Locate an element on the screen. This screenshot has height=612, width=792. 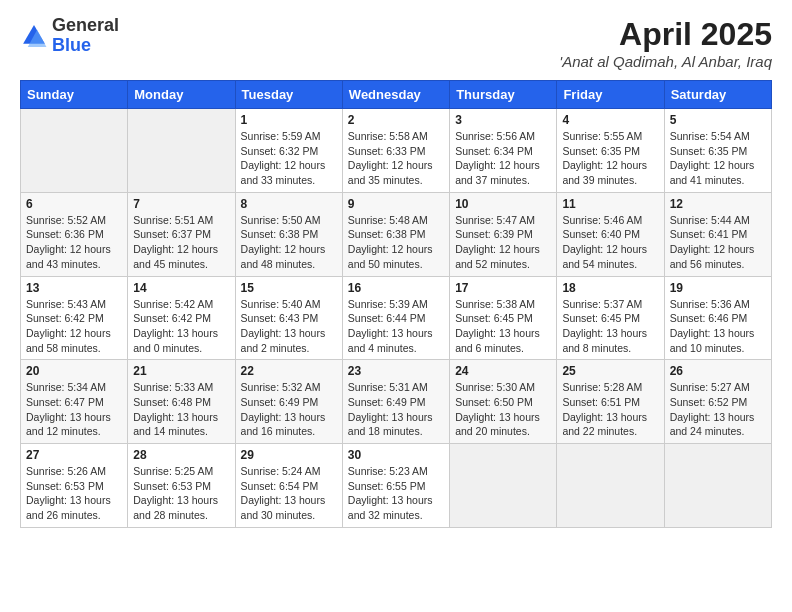
daylight-text: Daylight: 12 hours and 33 minutes. is located at coordinates (289, 172).